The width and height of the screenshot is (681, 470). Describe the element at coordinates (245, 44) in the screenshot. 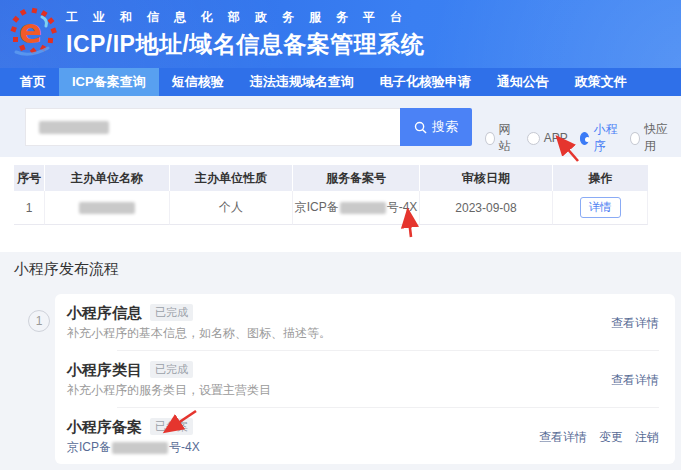

I see `system-title: ICP/IP地址/域名信息备案管理系统` at that location.